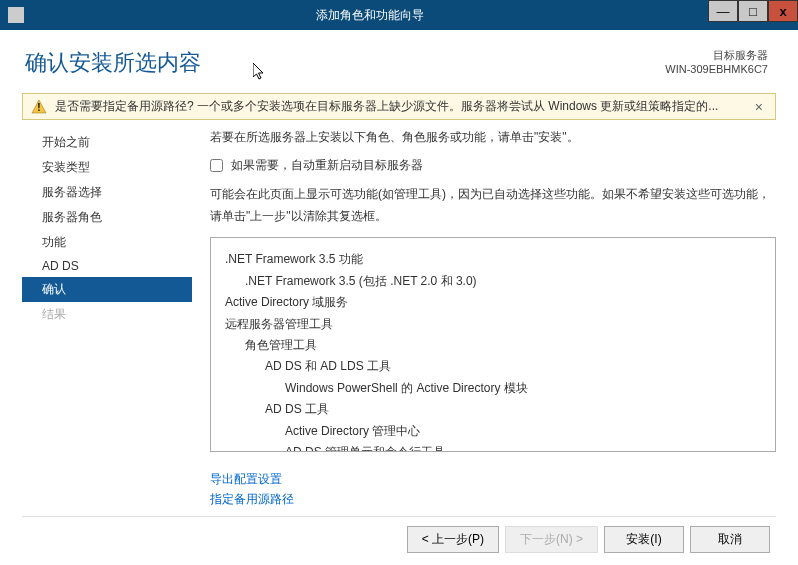  Describe the element at coordinates (493, 324) in the screenshot. I see `feature-item: 远程服务器管理工具` at that location.